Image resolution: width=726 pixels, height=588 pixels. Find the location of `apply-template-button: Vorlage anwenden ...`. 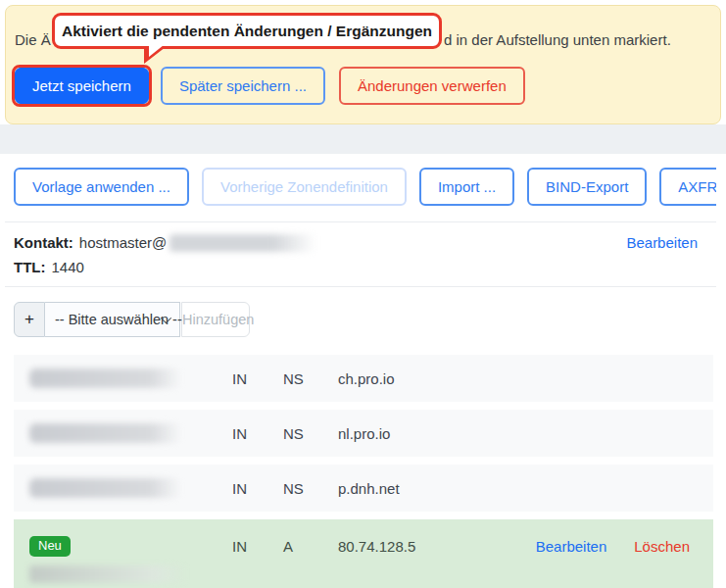

apply-template-button: Vorlage anwenden ... is located at coordinates (102, 186).